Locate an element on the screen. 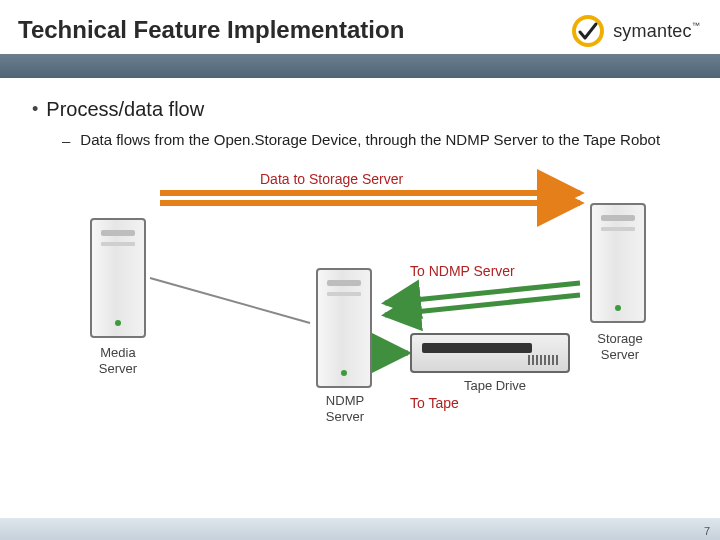  tape-drive-icon is located at coordinates (490, 353).